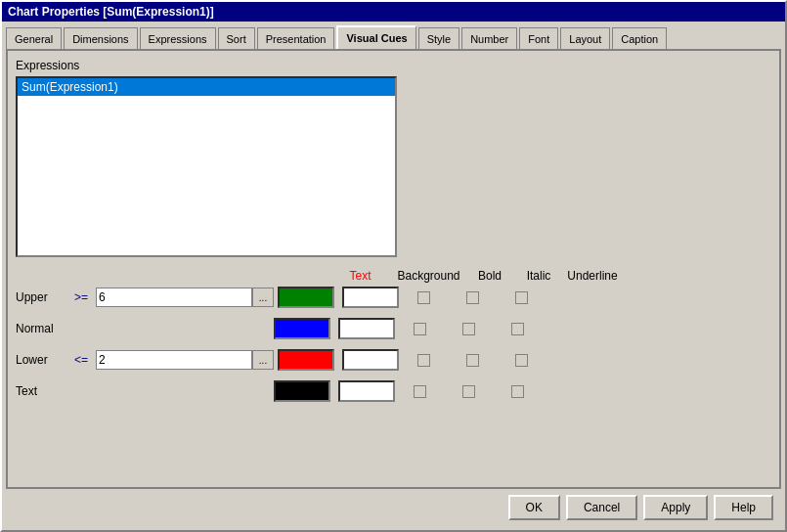 The height and width of the screenshot is (532, 787). What do you see at coordinates (439, 38) in the screenshot?
I see `tab-style: Style` at bounding box center [439, 38].